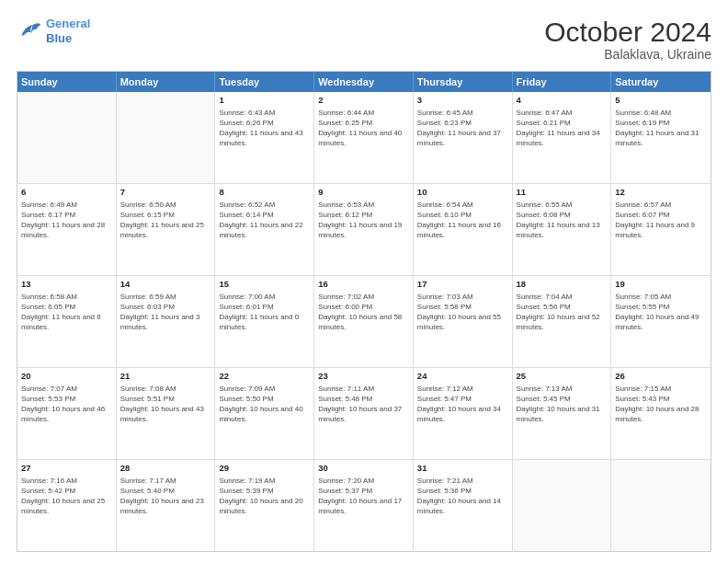  What do you see at coordinates (265, 221) in the screenshot?
I see `cell-info: Sunrise: 6:52 AM Sunset: 6:14 PM Dayligh…` at bounding box center [265, 221].